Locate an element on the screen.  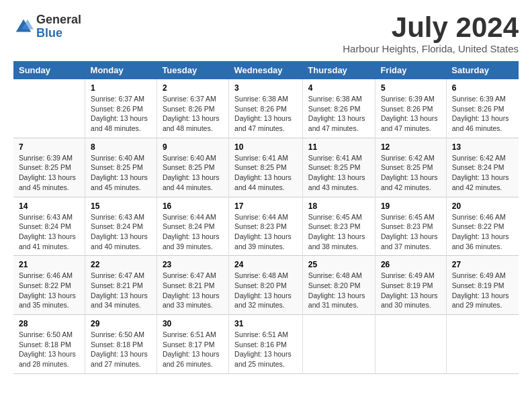
day-info: Sunrise: 6:51 AMSunset: 8:17 PMDaylight:… is located at coordinates (193, 349).